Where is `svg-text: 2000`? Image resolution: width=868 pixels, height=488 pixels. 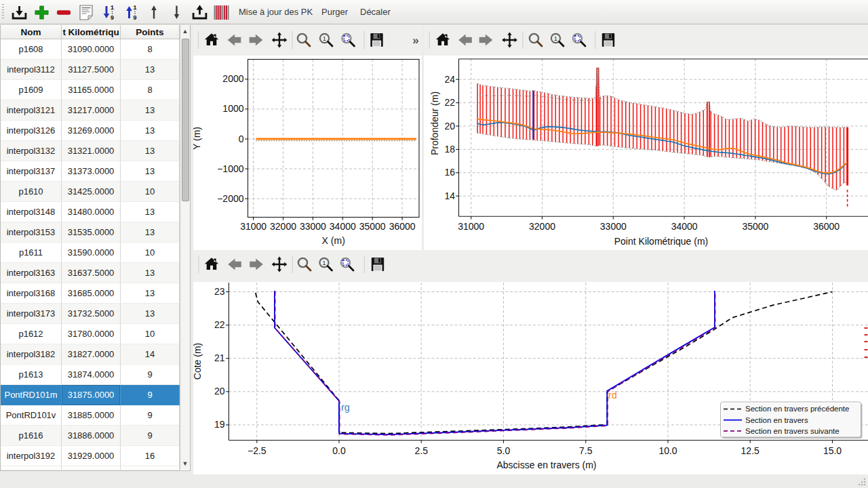
svg-text: 2000 is located at coordinates (233, 79).